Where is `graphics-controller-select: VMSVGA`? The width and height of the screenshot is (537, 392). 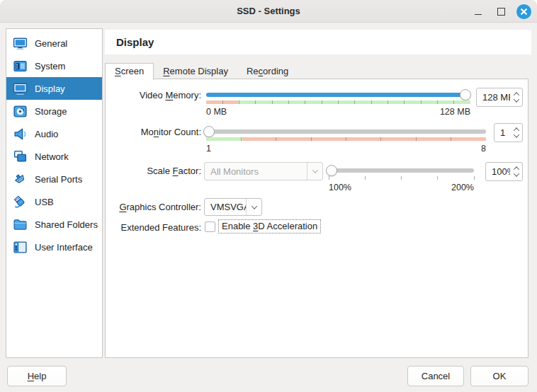
graphics-controller-select: VMSVGA is located at coordinates (233, 207).